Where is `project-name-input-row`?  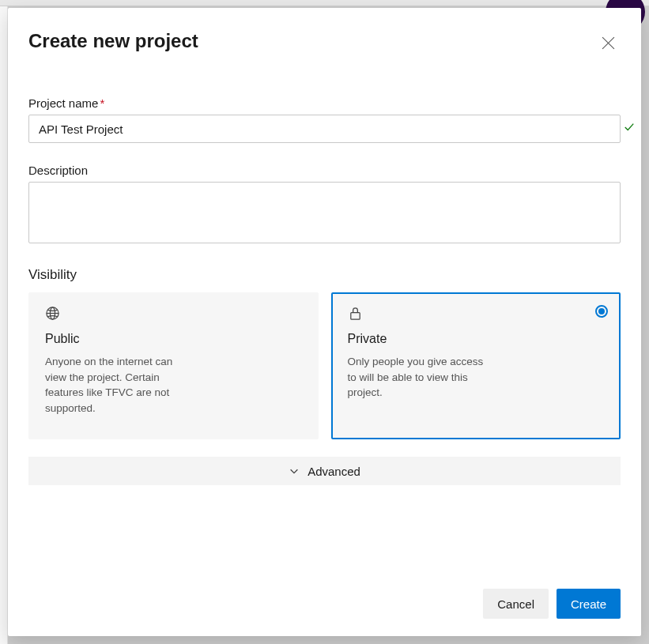 project-name-input-row is located at coordinates (324, 129).